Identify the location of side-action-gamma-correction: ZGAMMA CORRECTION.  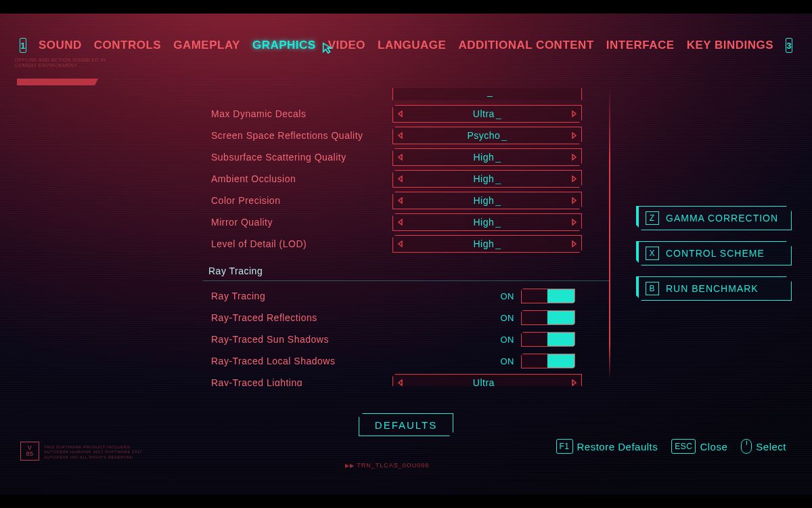
(714, 218).